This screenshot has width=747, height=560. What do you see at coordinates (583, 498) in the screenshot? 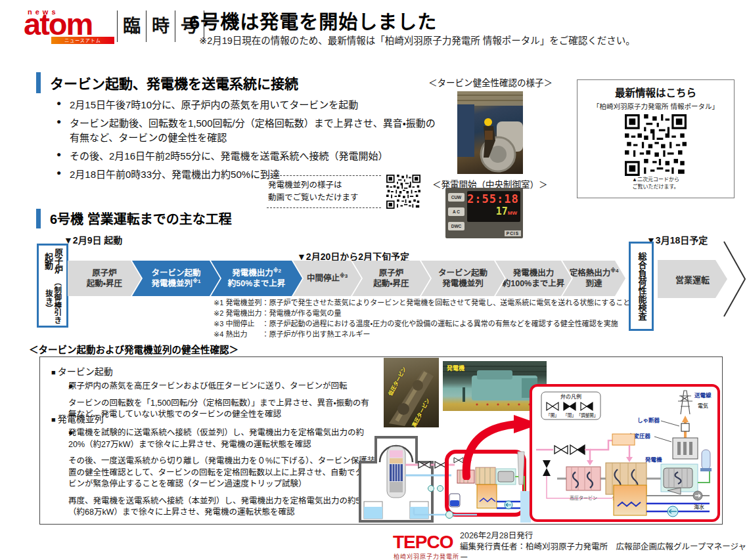
I see `hp-turbine-label: 高圧タービン` at bounding box center [583, 498].